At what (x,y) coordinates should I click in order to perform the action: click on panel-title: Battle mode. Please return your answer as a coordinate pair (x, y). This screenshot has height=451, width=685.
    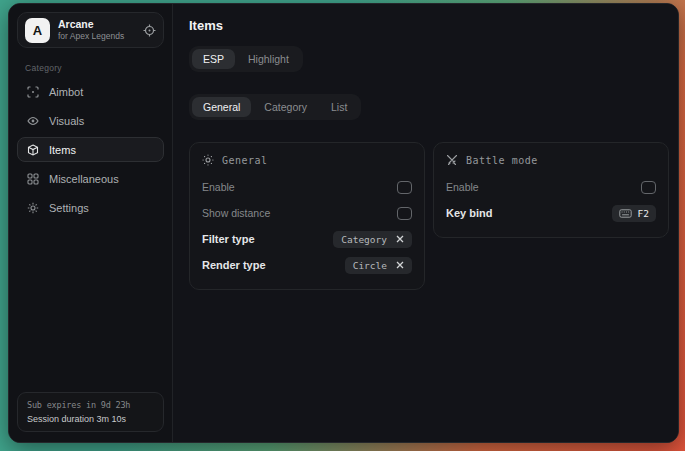
    Looking at the image, I should click on (502, 160).